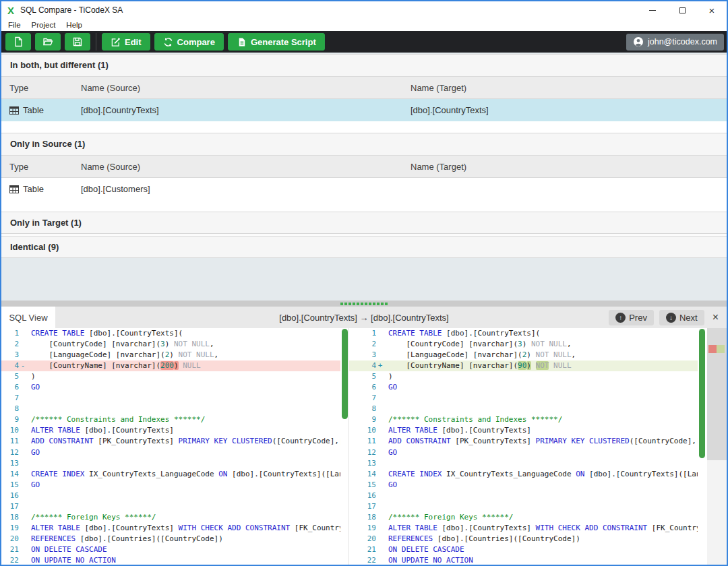  What do you see at coordinates (541, 355) in the screenshot?
I see `code-text: [LanguageCode] [nvarchar](2) NOT NULL,` at bounding box center [541, 355].